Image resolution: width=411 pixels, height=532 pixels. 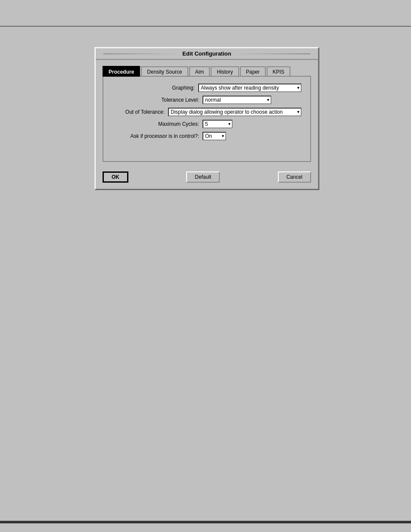 I want to click on tab-bar: Procedure Density Source Aim History Pap…, so click(x=207, y=71).